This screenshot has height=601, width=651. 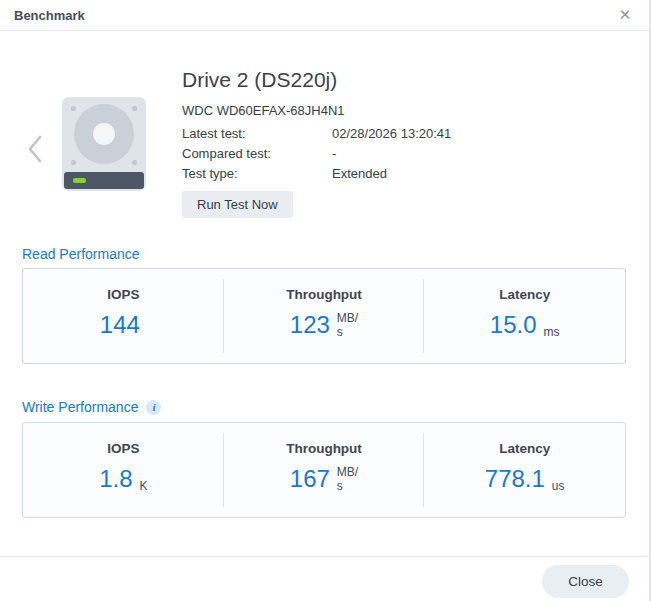 I want to click on section-title-label: Write Performance, so click(x=80, y=407).